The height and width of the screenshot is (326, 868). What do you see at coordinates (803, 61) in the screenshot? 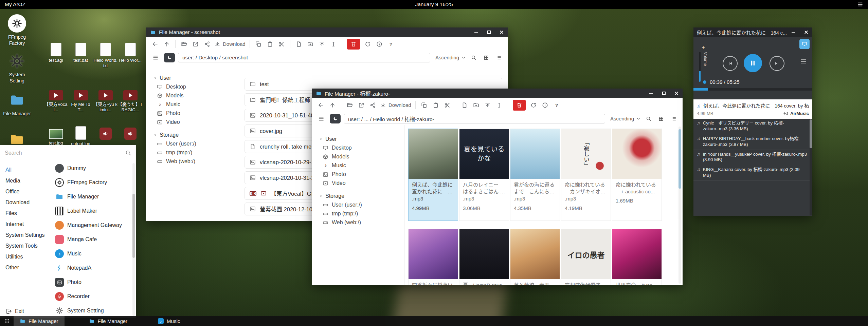
I see `playlist-toggle-button` at bounding box center [803, 61].